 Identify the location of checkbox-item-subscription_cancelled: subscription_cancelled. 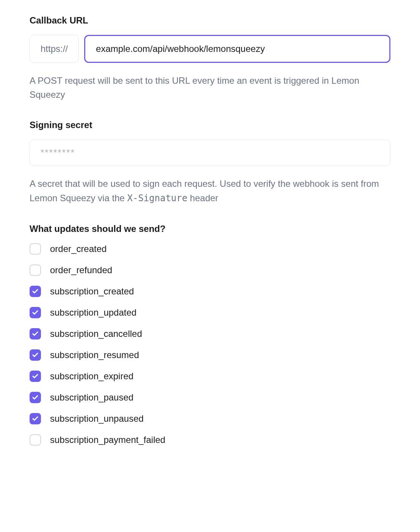
(210, 334).